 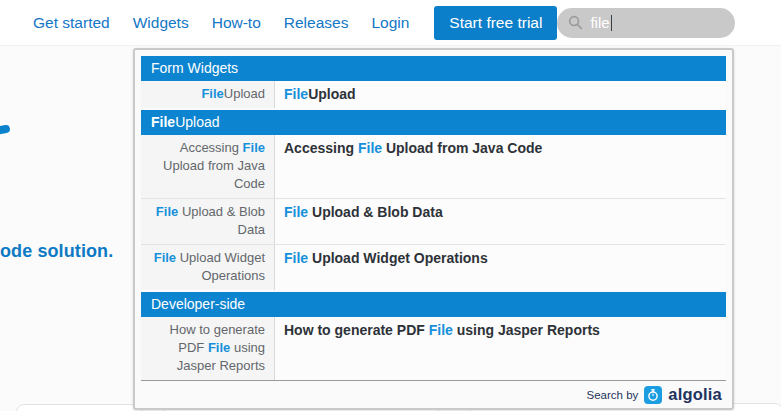 I want to click on result-text: Developer-side, so click(x=198, y=304).